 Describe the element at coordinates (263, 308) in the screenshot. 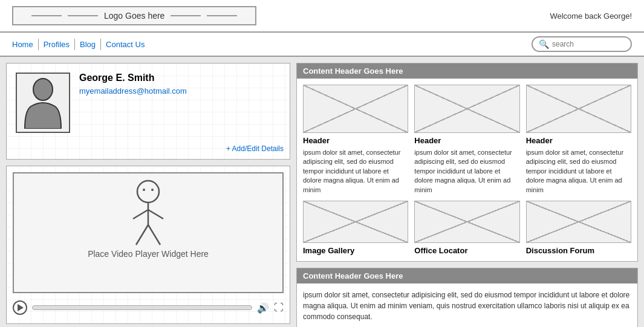

I see `volume-icon: 🔊` at that location.